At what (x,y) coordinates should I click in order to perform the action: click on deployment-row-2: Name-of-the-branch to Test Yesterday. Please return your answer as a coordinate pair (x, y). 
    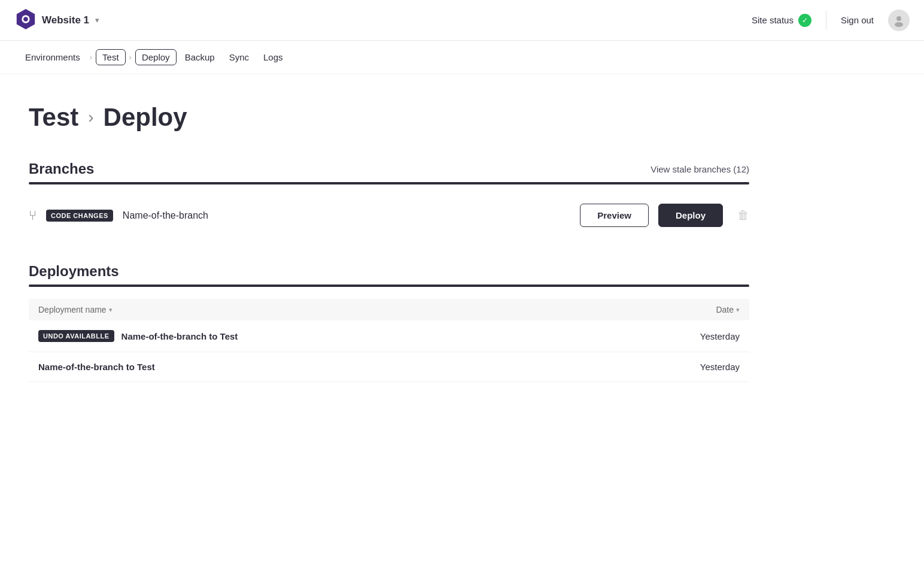
    Looking at the image, I should click on (389, 367).